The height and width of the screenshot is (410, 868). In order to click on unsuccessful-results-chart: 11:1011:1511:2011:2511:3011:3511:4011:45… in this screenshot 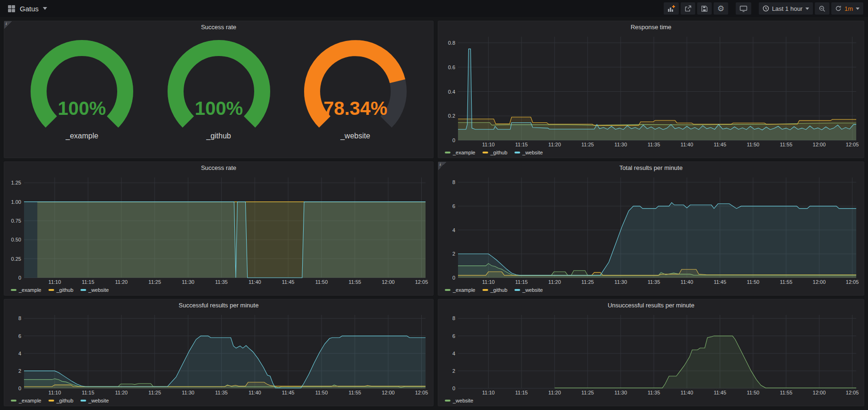, I will do `click(651, 354)`.